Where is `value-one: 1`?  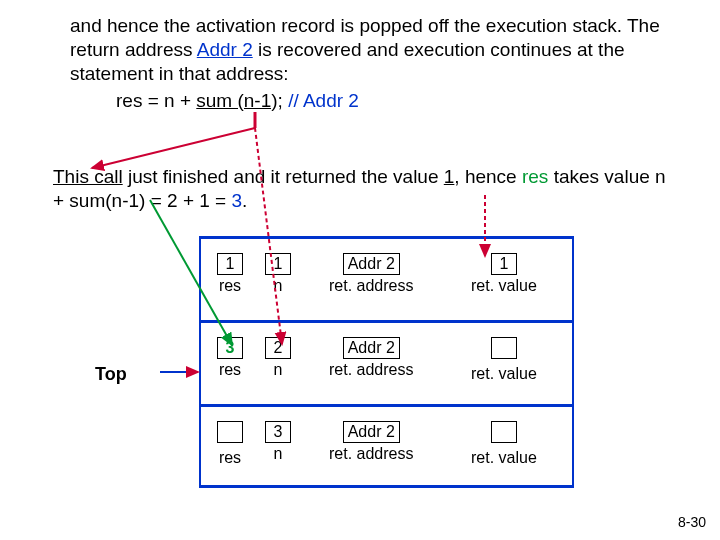 value-one: 1 is located at coordinates (450, 176).